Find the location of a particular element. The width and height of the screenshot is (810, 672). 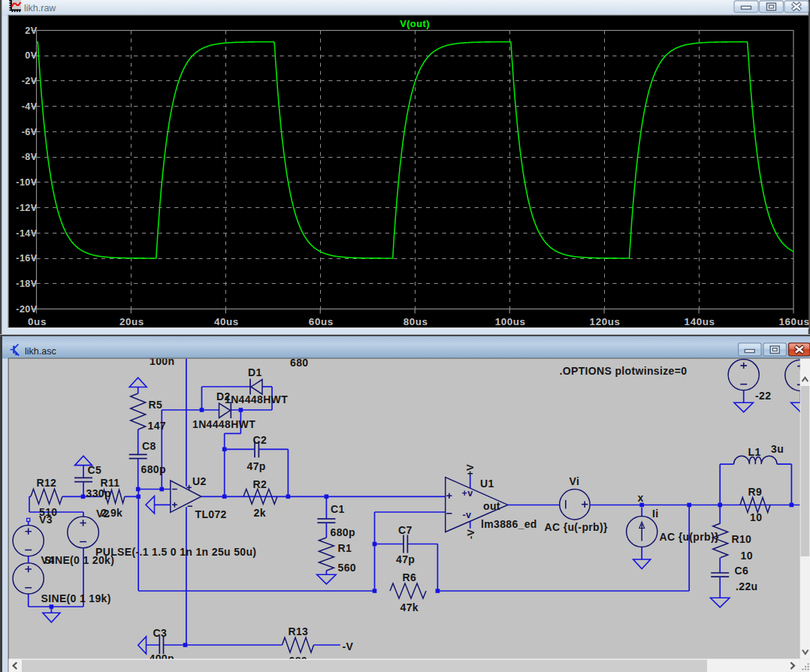

svg-text: R12 is located at coordinates (47, 483).